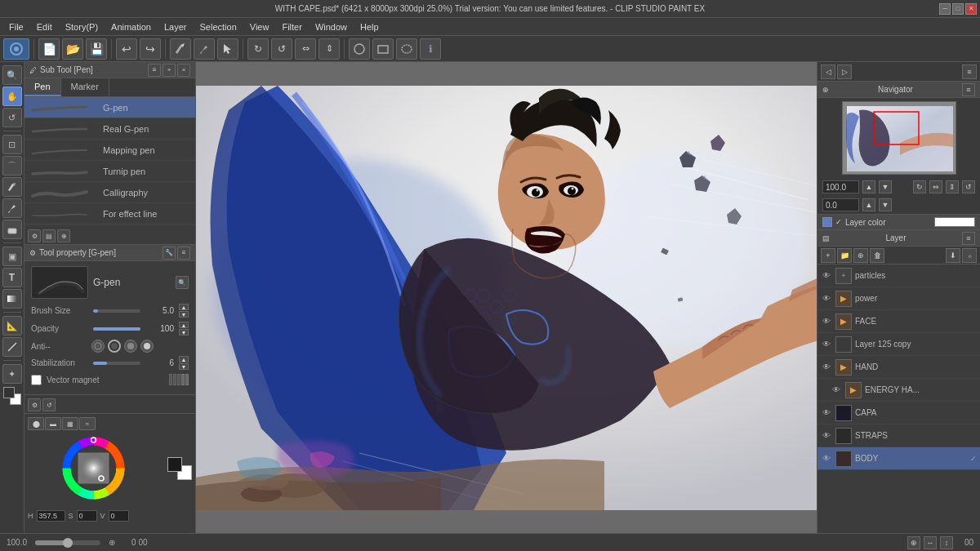 The height and width of the screenshot is (551, 980). What do you see at coordinates (184, 367) in the screenshot?
I see `stab-down: ▼` at bounding box center [184, 367].